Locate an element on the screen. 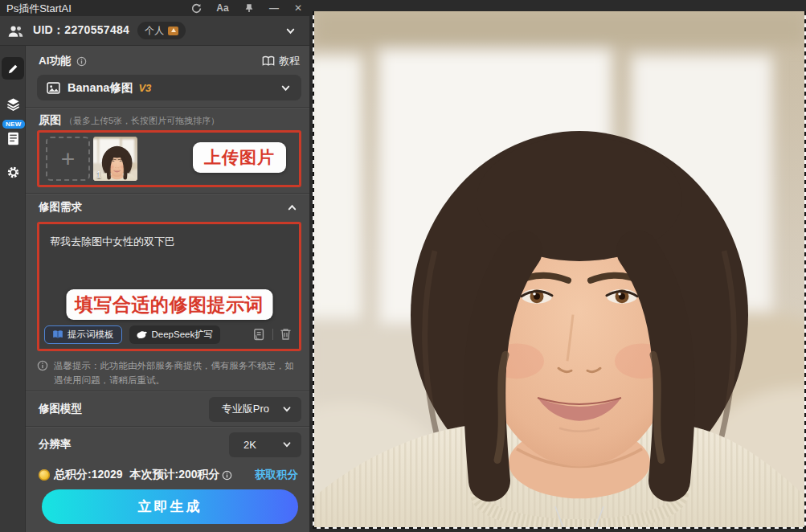 Image resolution: width=806 pixels, height=532 pixels. ai-section-title: AI功能 is located at coordinates (55, 61).